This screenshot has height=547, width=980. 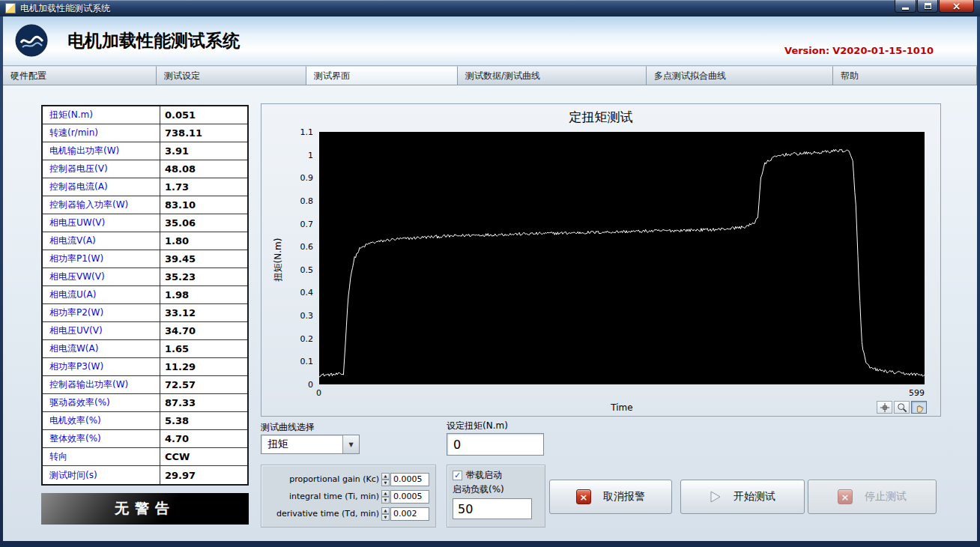 What do you see at coordinates (102, 205) in the screenshot?
I see `measurement-label: 控制器输入功率(W)` at bounding box center [102, 205].